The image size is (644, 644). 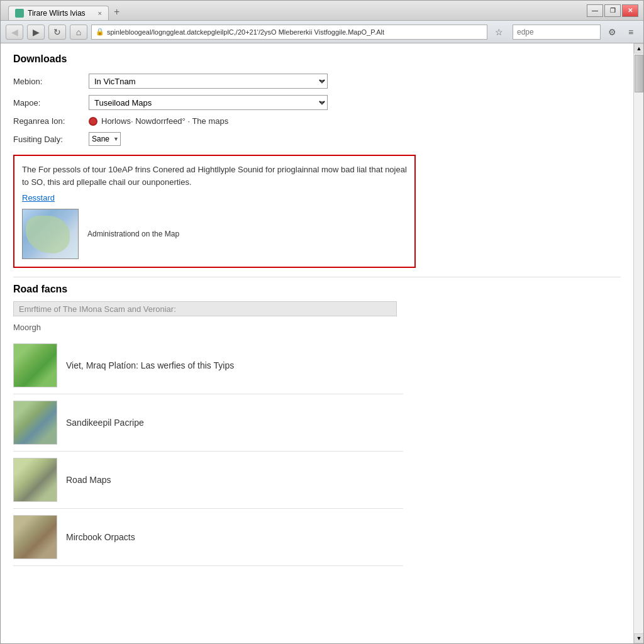 What do you see at coordinates (133, 234) in the screenshot?
I see `map-thumb-label: Administrationd on the Map` at bounding box center [133, 234].